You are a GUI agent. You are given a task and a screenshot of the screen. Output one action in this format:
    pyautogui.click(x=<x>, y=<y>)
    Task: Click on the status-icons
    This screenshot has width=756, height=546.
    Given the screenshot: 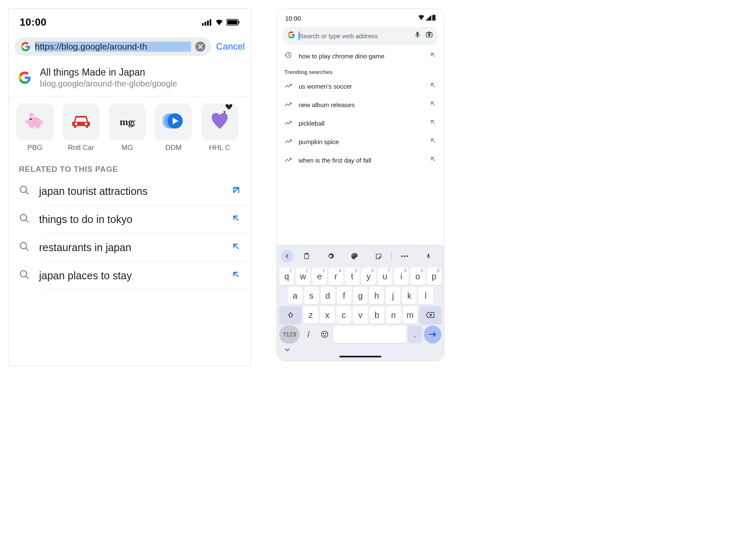 What is the action you would take?
    pyautogui.click(x=221, y=22)
    